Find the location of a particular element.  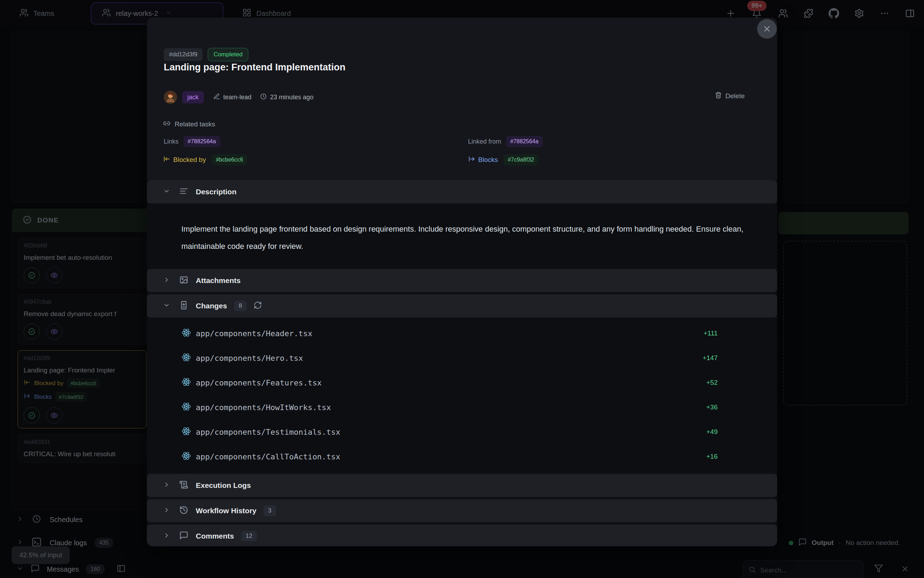

links-row: Links #7882564a is located at coordinates (192, 141).